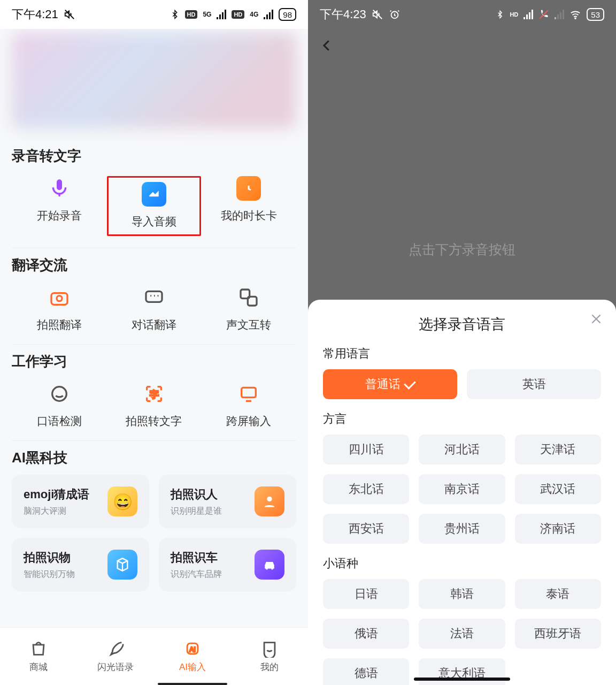  I want to click on lang-chip: 贵州话, so click(462, 529).